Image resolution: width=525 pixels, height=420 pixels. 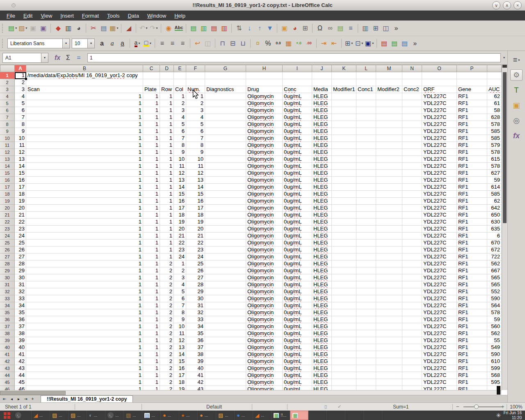 What do you see at coordinates (196, 313) in the screenshot?
I see `cell-F35: 32` at bounding box center [196, 313].